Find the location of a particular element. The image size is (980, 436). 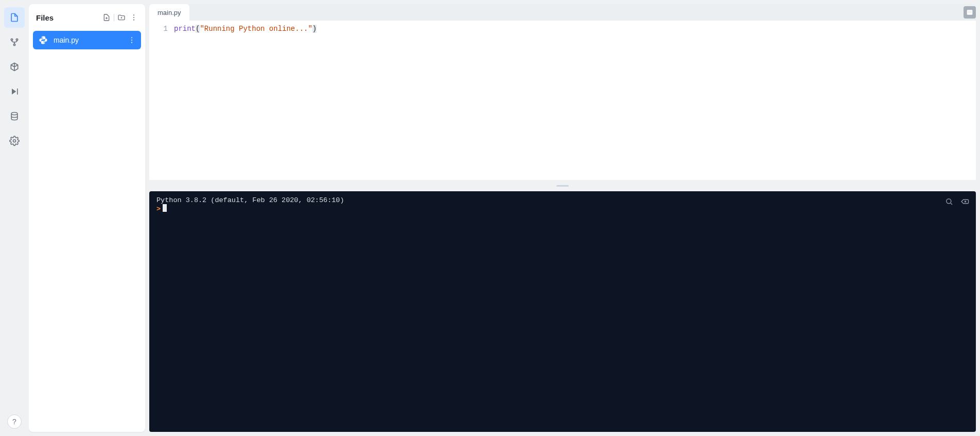

files-panel: Files main.py is located at coordinates (87, 218).